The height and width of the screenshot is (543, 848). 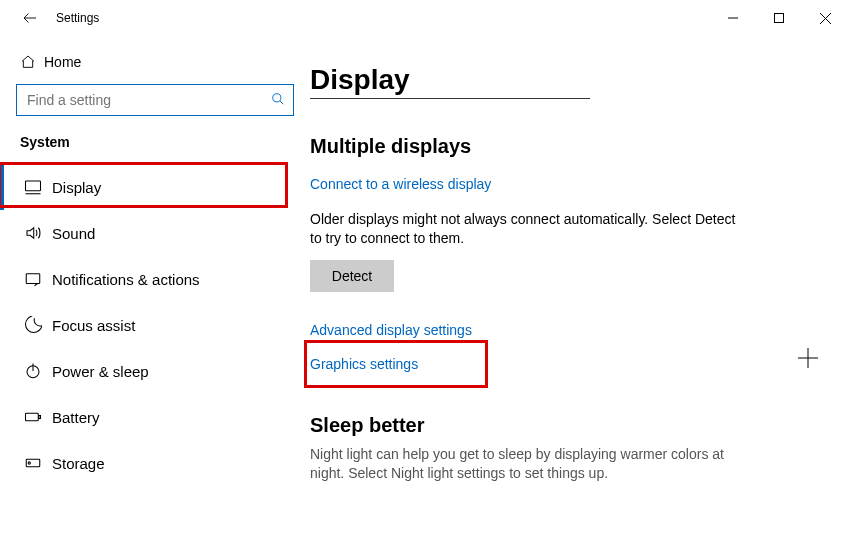 I want to click on power-icon, so click(x=38, y=371).